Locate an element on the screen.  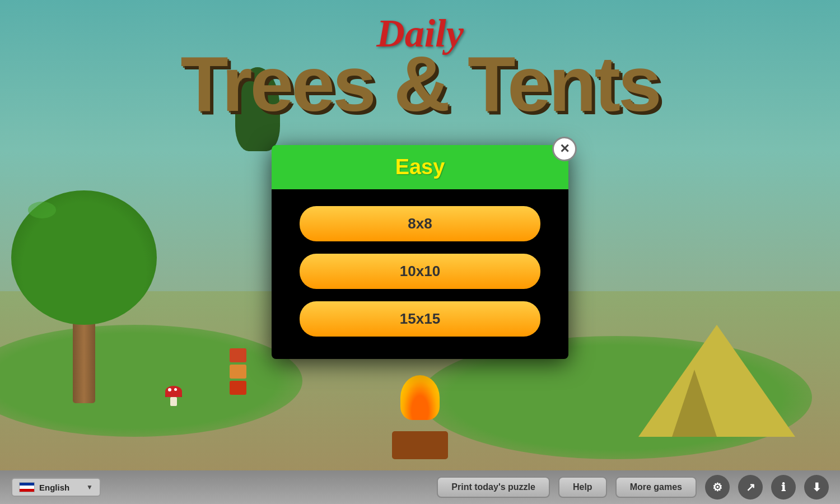
language-label: English is located at coordinates (54, 487).